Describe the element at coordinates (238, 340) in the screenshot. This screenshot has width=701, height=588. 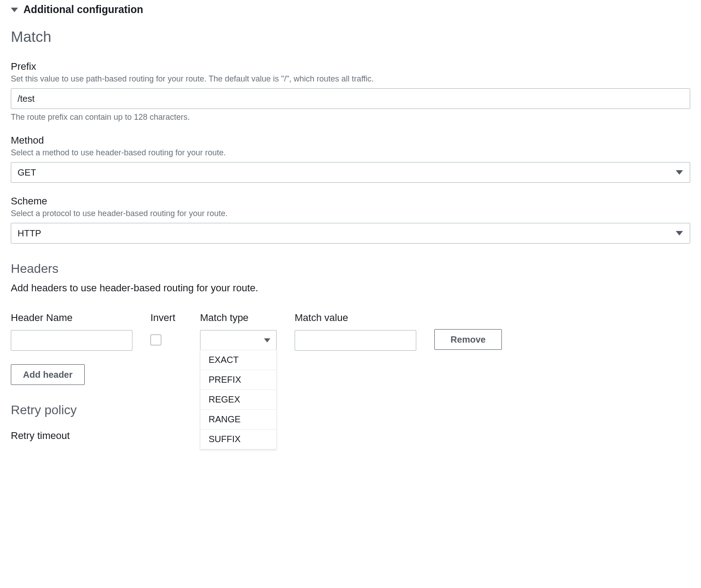
I see `match-type-select` at that location.